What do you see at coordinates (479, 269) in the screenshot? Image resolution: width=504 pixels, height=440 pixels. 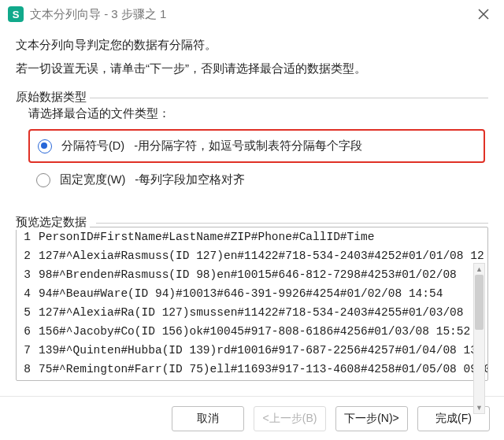 I see `scroll-up-icon: ▲` at bounding box center [479, 269].